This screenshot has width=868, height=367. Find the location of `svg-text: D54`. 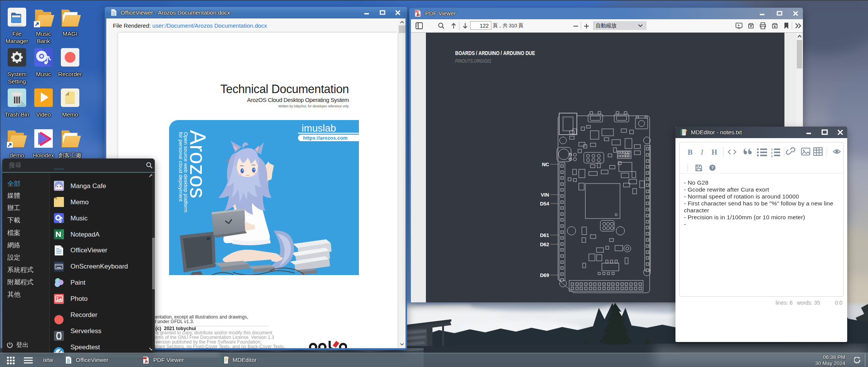

svg-text: D54 is located at coordinates (545, 204).